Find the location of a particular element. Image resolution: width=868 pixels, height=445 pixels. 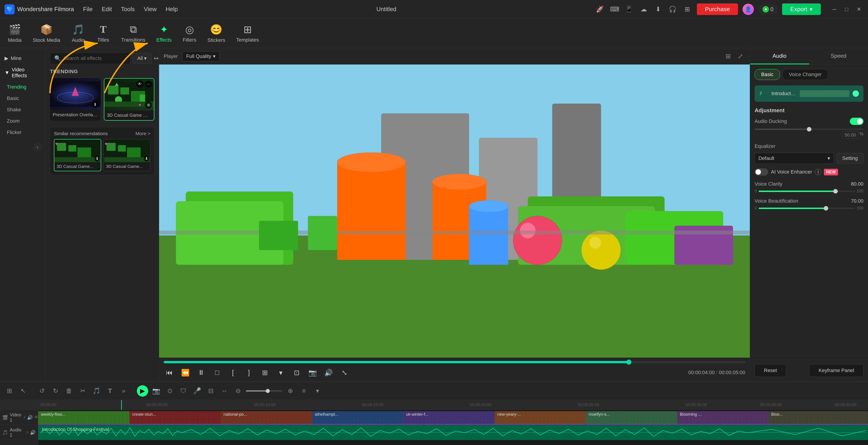

clip-9: Bloo... is located at coordinates (818, 418).